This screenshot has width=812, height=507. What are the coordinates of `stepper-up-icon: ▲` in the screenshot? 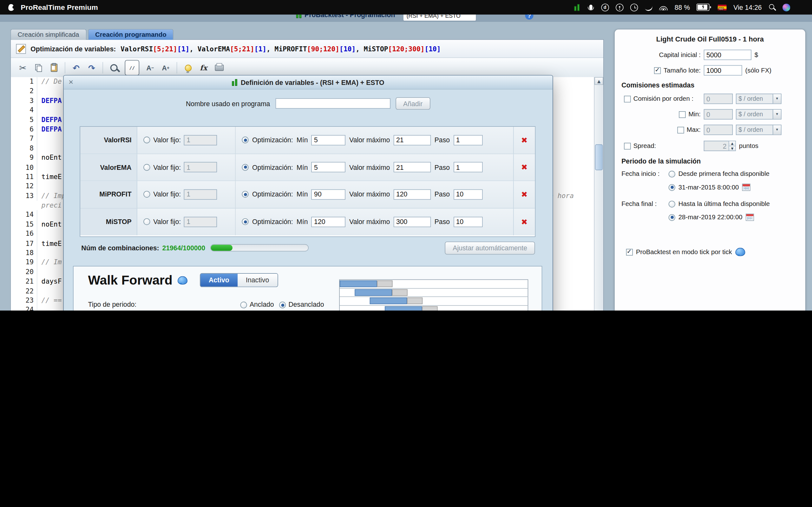 It's located at (732, 144).